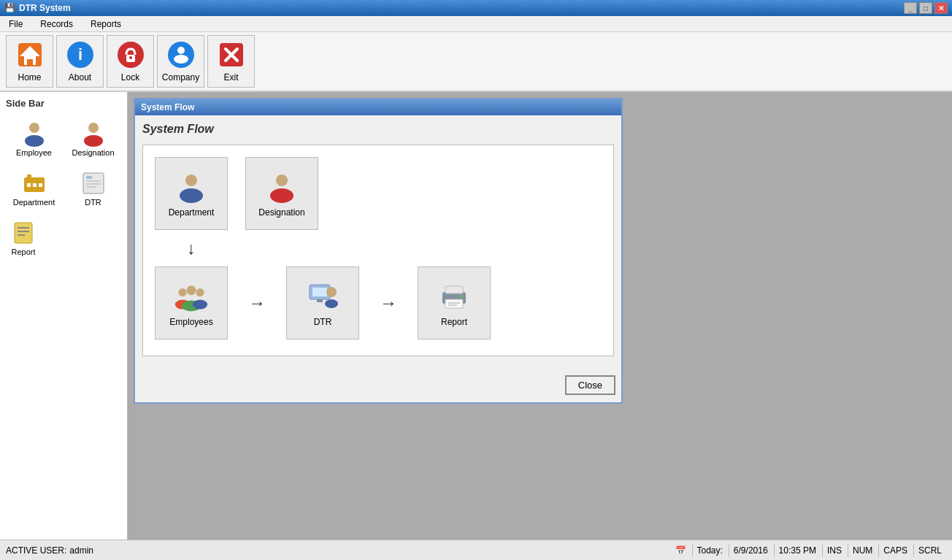 This screenshot has height=560, width=952. Describe the element at coordinates (16, 24) in the screenshot. I see `menu-file: File` at that location.